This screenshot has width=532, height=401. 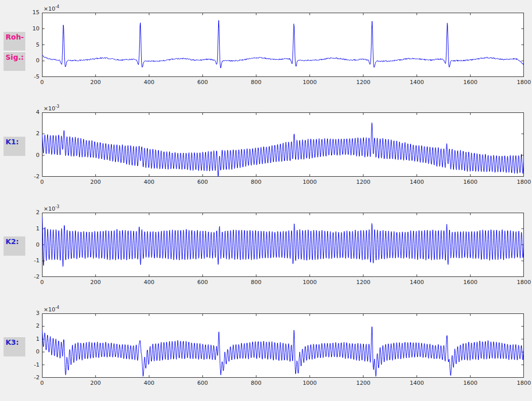 What do you see at coordinates (31, 45) in the screenshot?
I see `y-tick-label: 5` at bounding box center [31, 45].